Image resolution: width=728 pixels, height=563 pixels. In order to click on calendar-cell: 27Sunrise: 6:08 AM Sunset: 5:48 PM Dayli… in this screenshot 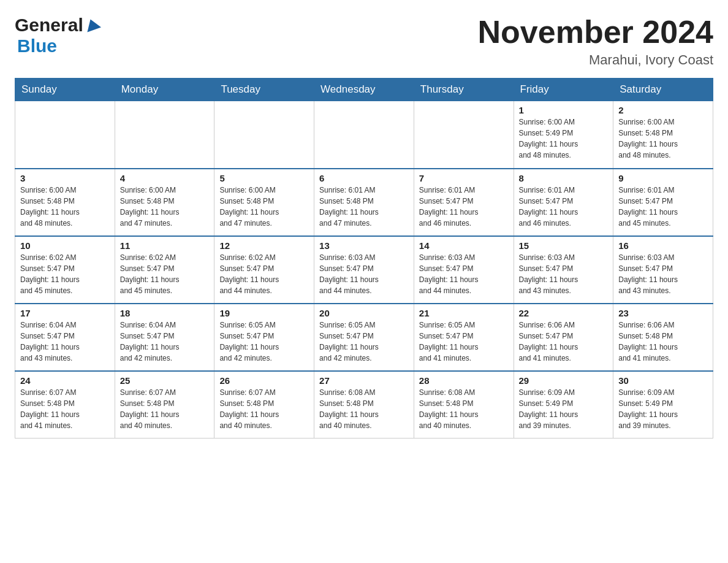, I will do `click(364, 405)`.